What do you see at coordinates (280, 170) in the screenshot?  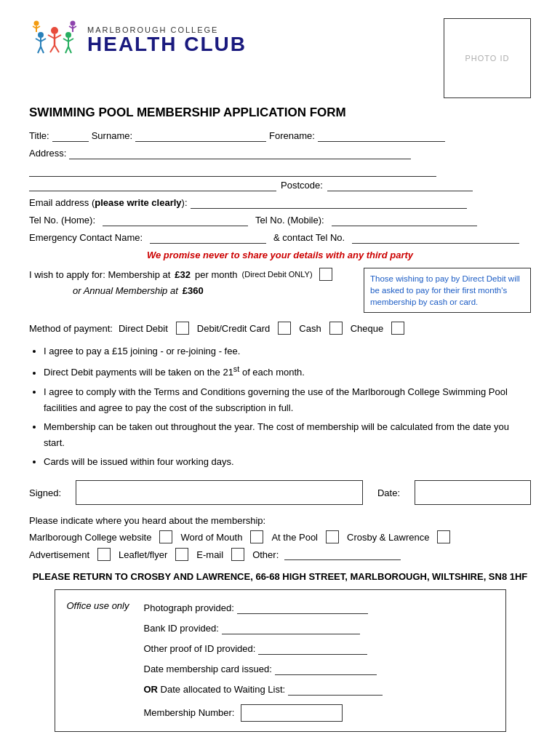 I see `address-section: Address: Postcode:` at bounding box center [280, 170].